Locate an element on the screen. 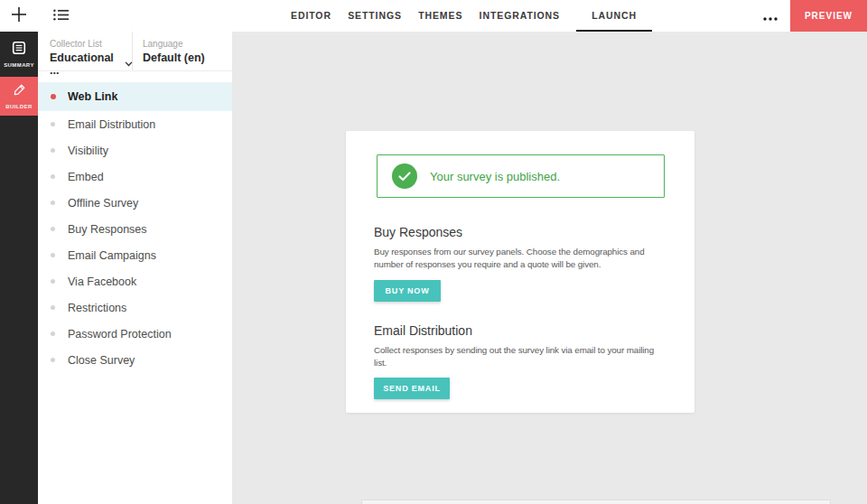  published-banner-text: Your survey is published. is located at coordinates (495, 177).